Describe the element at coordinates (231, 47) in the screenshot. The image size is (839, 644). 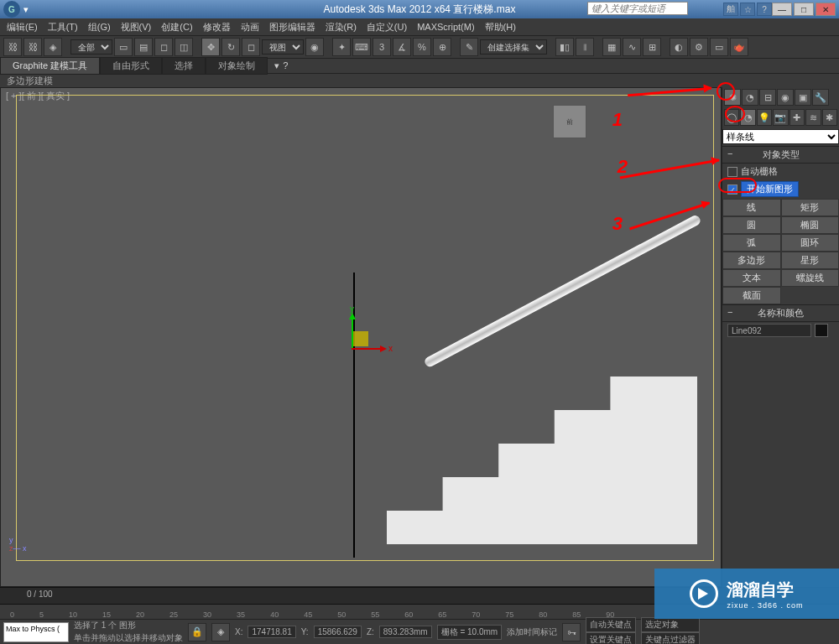
I see `rotate-icon: ↻` at that location.